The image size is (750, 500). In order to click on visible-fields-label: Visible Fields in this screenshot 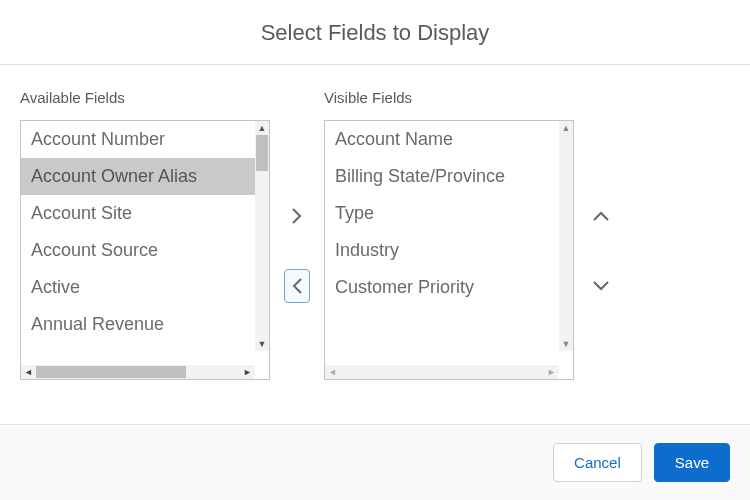, I will do `click(449, 98)`.